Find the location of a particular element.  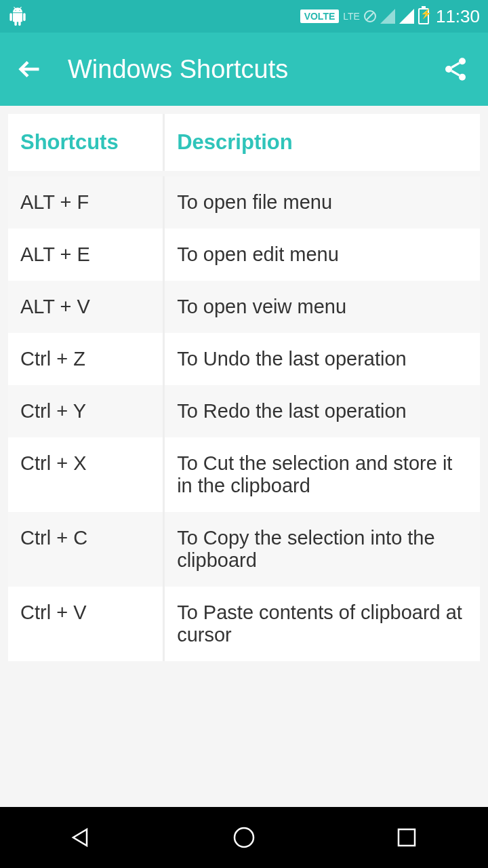

description-cell: To Copy the selection into the clipboard is located at coordinates (322, 549).